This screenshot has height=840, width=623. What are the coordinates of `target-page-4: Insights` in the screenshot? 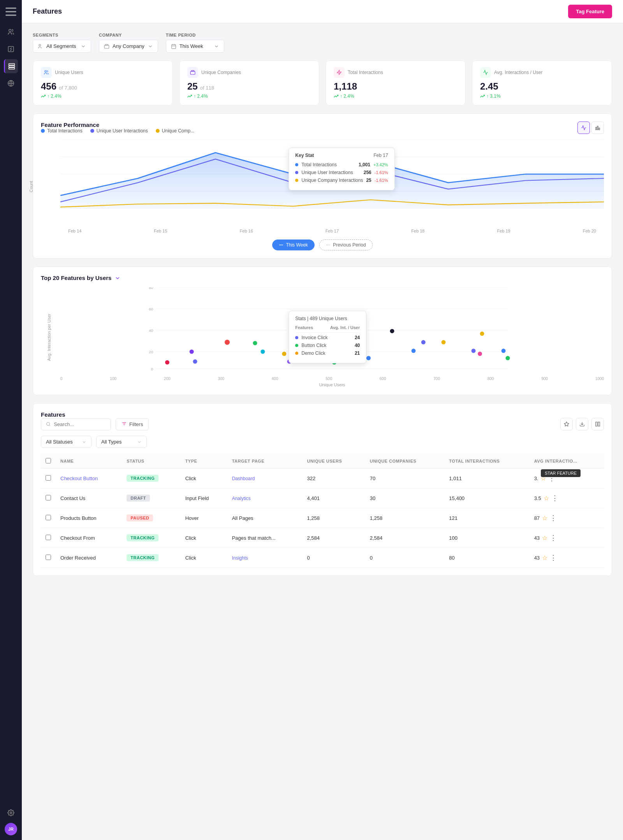 It's located at (240, 558).